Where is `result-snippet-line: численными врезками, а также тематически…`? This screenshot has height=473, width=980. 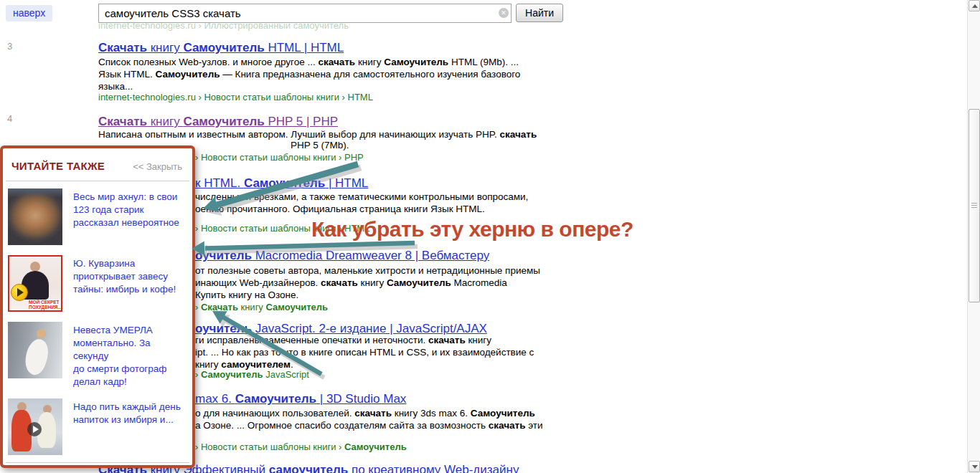 result-snippet-line: численными врезками, а также тематически… is located at coordinates (362, 196).